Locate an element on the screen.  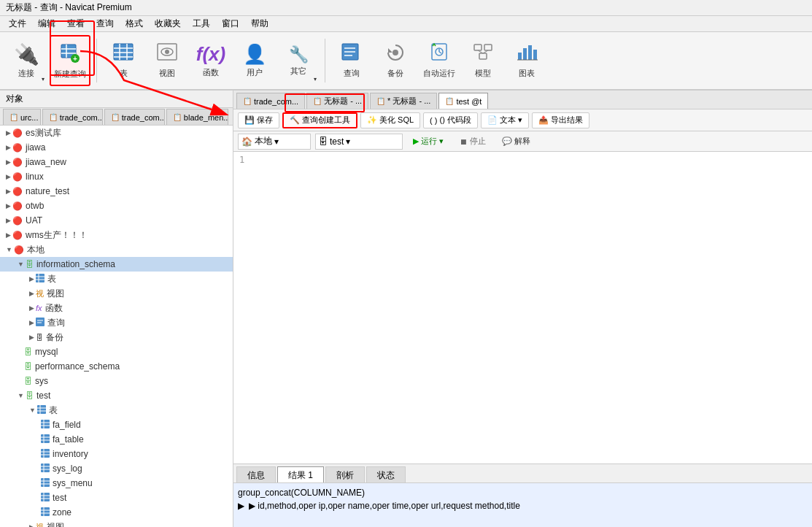
sidebar-item-sys-menu: sys_menu is located at coordinates (117, 483).